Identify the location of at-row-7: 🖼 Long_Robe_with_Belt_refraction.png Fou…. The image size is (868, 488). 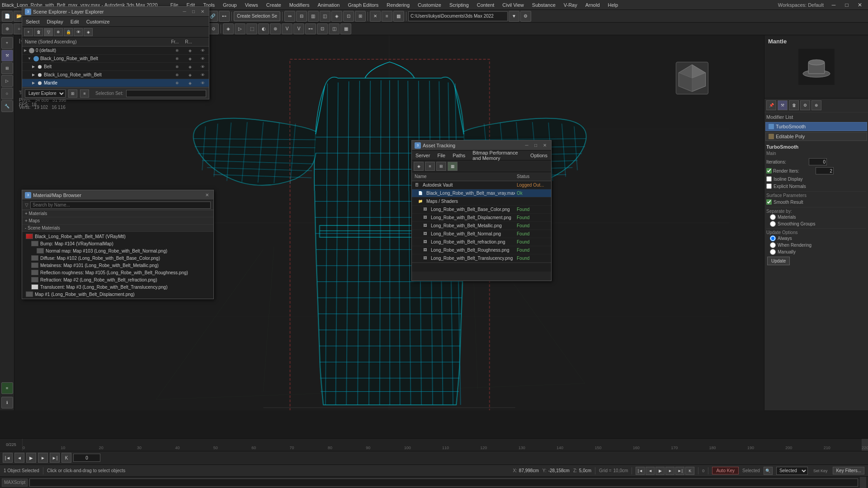
(481, 242).